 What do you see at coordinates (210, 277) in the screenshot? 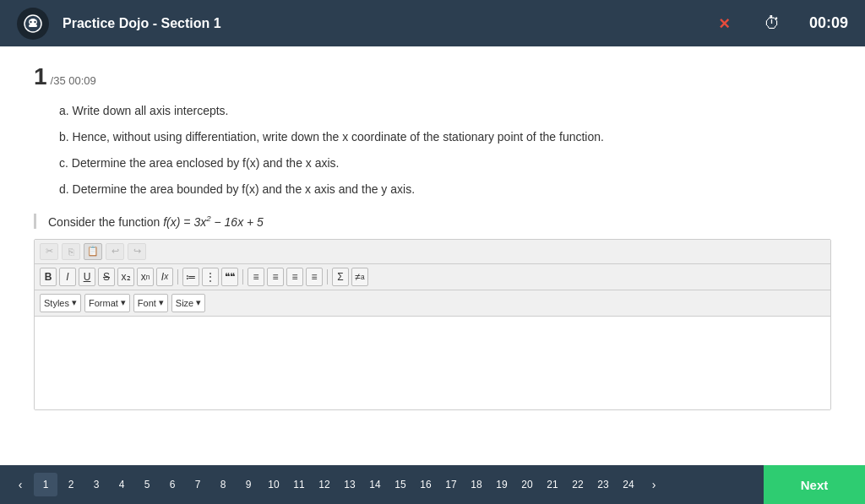
I see `insert-unordered-list-button: ⋮` at bounding box center [210, 277].